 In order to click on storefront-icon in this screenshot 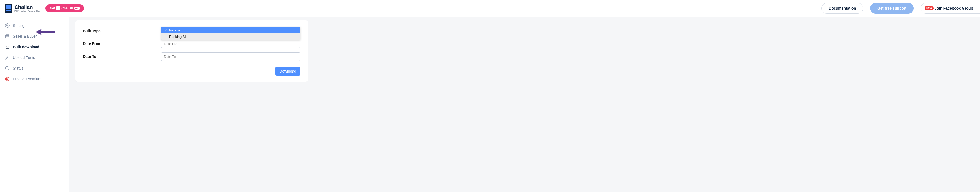, I will do `click(7, 36)`.